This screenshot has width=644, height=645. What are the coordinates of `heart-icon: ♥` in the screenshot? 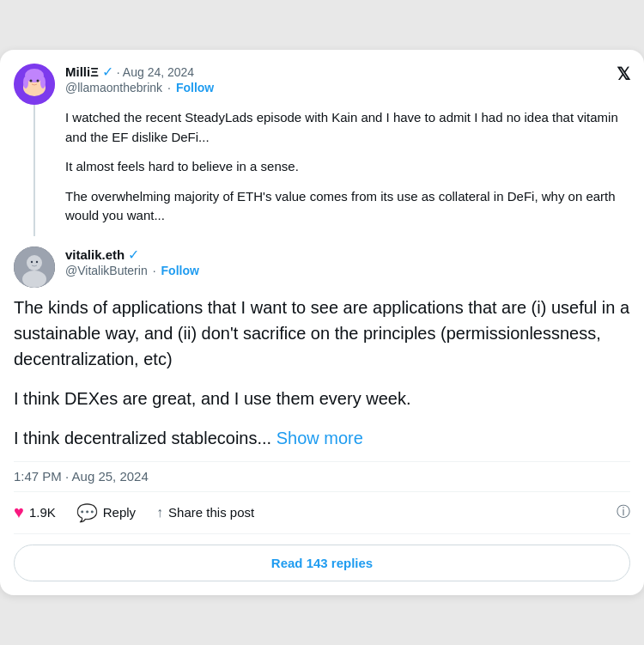 It's located at (19, 512).